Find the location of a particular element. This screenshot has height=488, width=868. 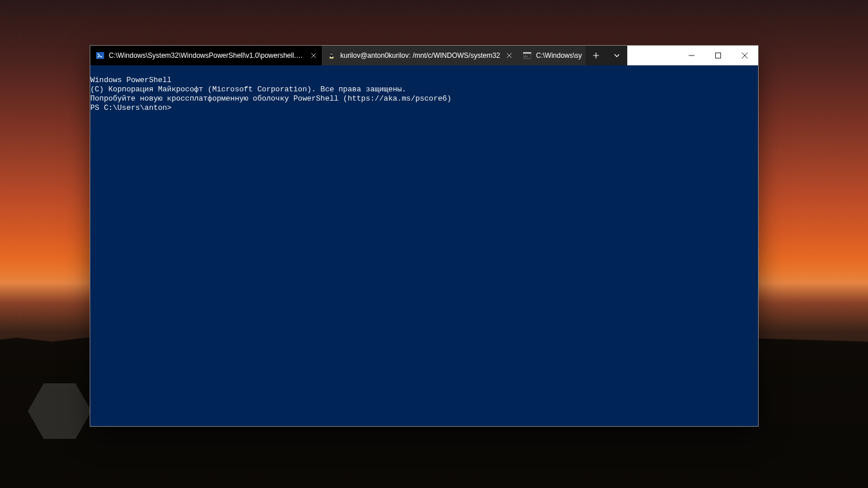

cmd-icon: C:\ is located at coordinates (527, 56).